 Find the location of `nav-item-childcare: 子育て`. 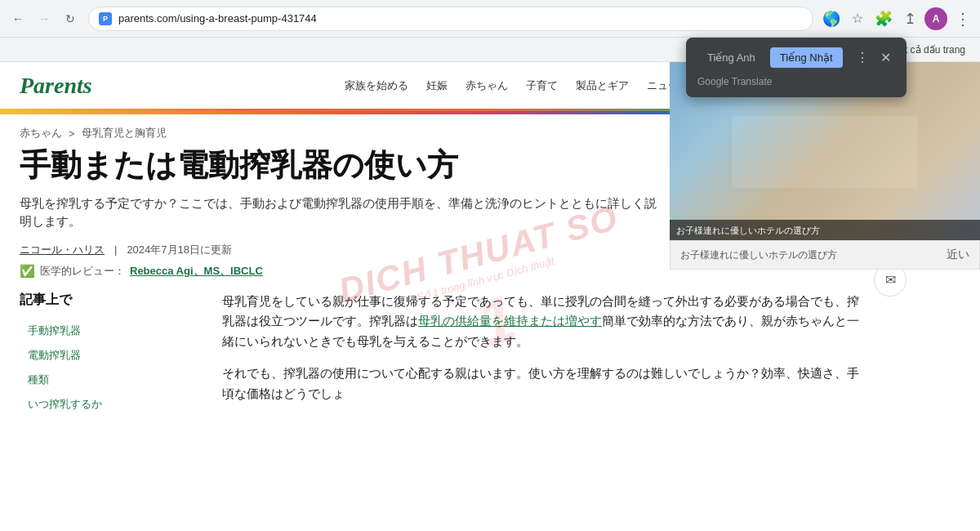

nav-item-childcare: 子育て is located at coordinates (542, 86).